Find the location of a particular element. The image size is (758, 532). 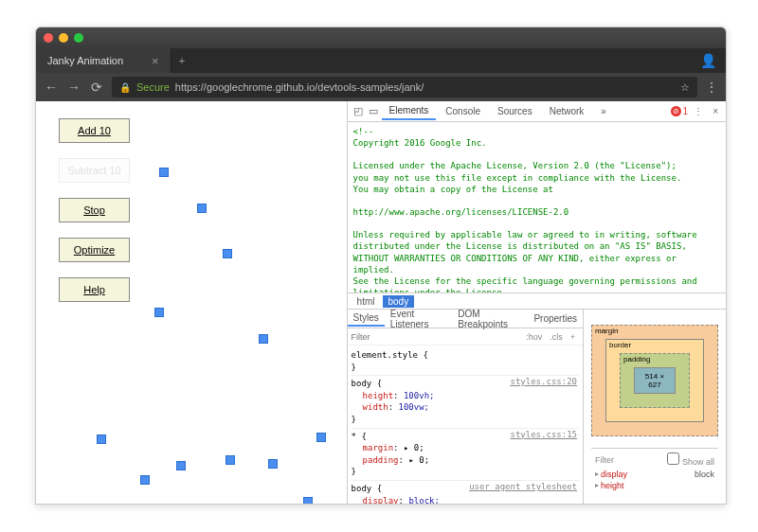

css-rules: element.style {} styles.css:20 body { he… is located at coordinates (465, 424).